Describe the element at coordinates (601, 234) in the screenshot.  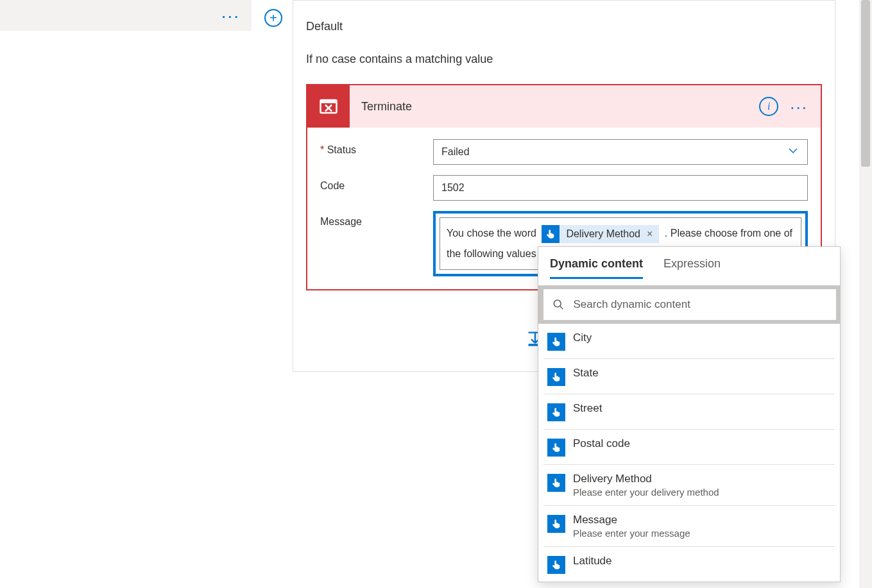
I see `dynamic-token-delivery-method: Delivery Method ×` at that location.